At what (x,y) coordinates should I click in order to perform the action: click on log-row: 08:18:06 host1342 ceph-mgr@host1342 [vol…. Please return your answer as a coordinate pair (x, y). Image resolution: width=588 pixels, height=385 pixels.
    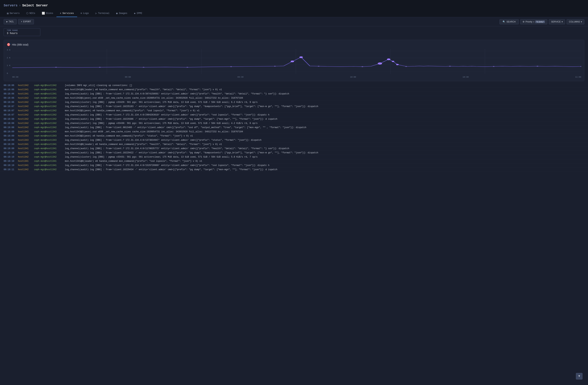
    Looking at the image, I should click on (294, 85).